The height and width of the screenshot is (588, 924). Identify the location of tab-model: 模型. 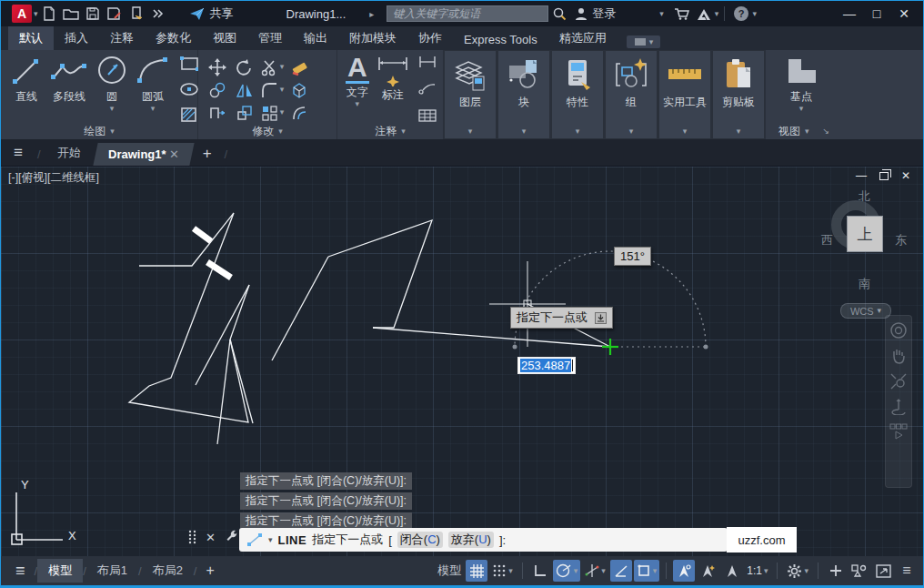
(60, 571).